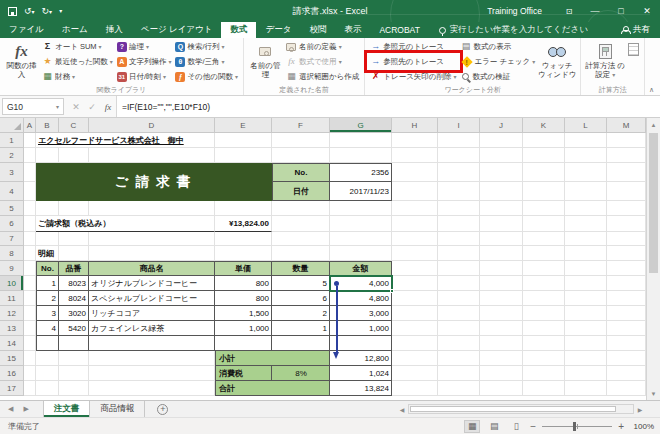 The image size is (660, 434). Describe the element at coordinates (206, 76) in the screenshot. I see `more-functions-button: ƒ その他の関数` at that location.